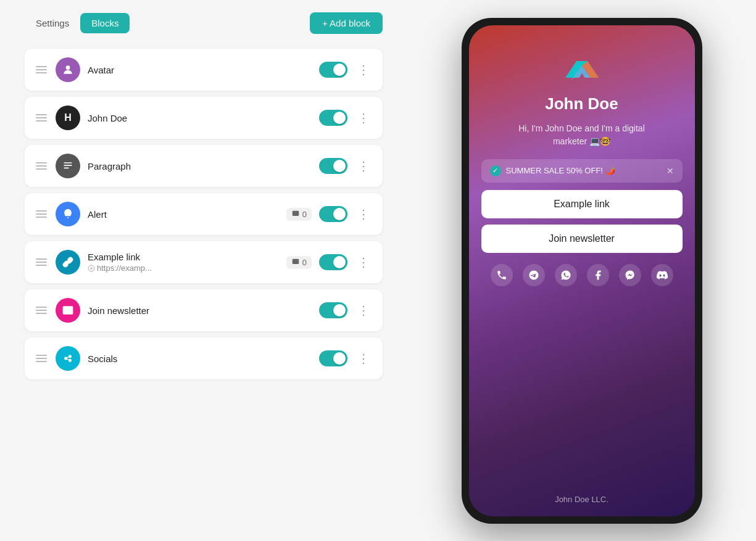 Image resolution: width=756 pixels, height=541 pixels. I want to click on join-newsletter-label: Join newsletter, so click(200, 311).